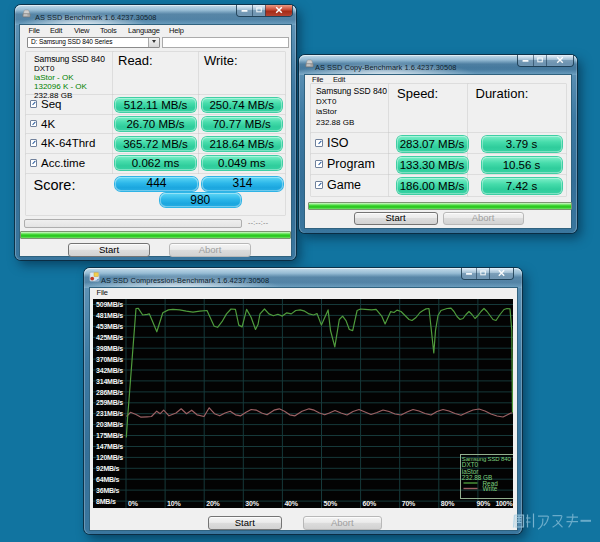 Image resolution: width=600 pixels, height=542 pixels. Describe the element at coordinates (504, 504) in the screenshot. I see `svg-text: 100%` at that location.